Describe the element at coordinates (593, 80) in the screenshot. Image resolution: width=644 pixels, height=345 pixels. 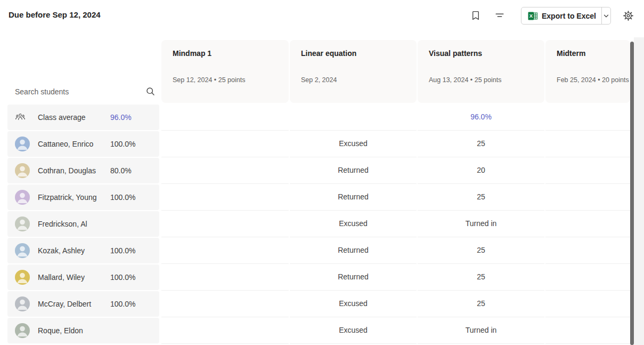
I see `assignment-due-points: Feb 25, 2024 • 20 points` at that location.